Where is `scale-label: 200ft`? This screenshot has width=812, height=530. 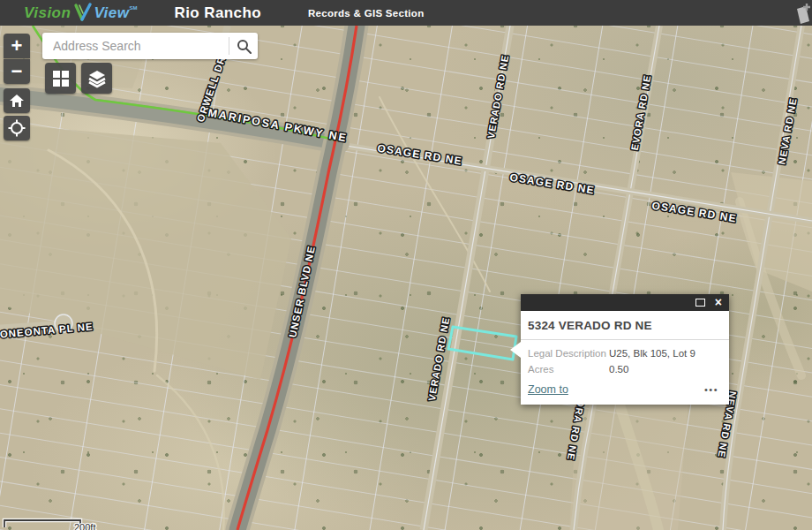
scale-label: 200ft is located at coordinates (85, 526).